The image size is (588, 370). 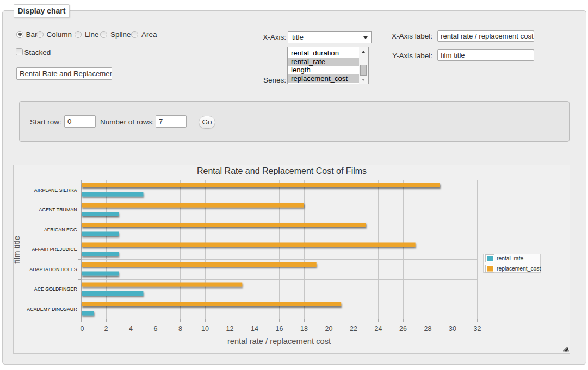 I want to click on svg-text: rental_rate, so click(x=510, y=259).